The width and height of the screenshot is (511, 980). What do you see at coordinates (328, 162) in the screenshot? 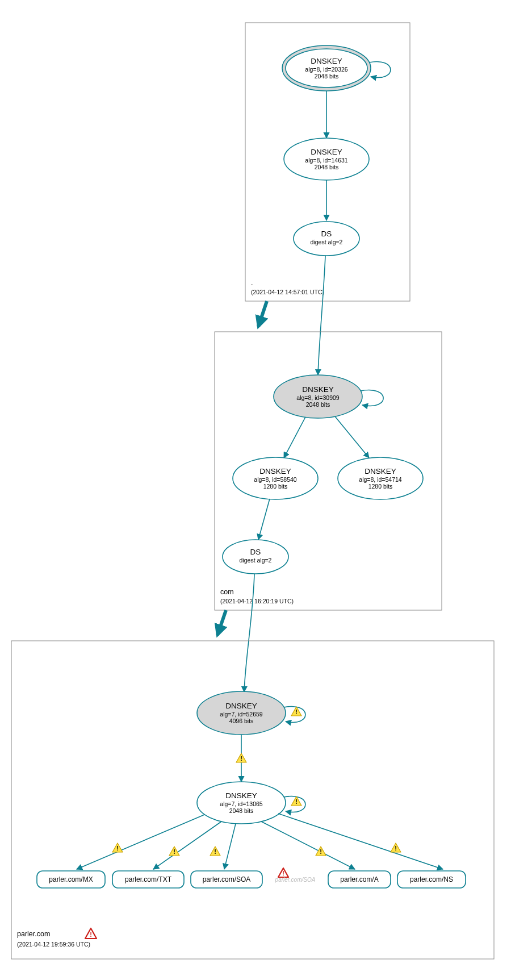
I see `zone-root: . (2021-04-12 14:57:01 UTC) DNSKEY alg=8…` at bounding box center [328, 162].